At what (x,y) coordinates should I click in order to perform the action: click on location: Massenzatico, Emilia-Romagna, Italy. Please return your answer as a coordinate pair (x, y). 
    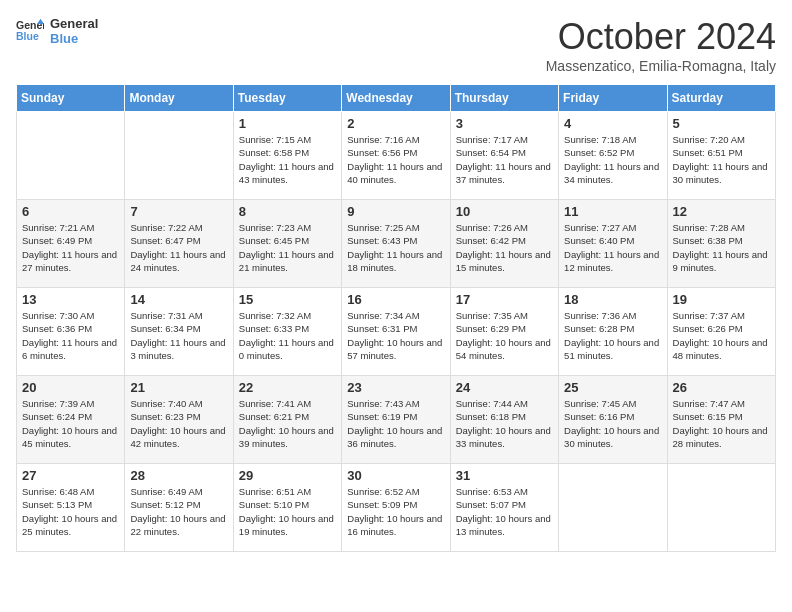
    Looking at the image, I should click on (661, 66).